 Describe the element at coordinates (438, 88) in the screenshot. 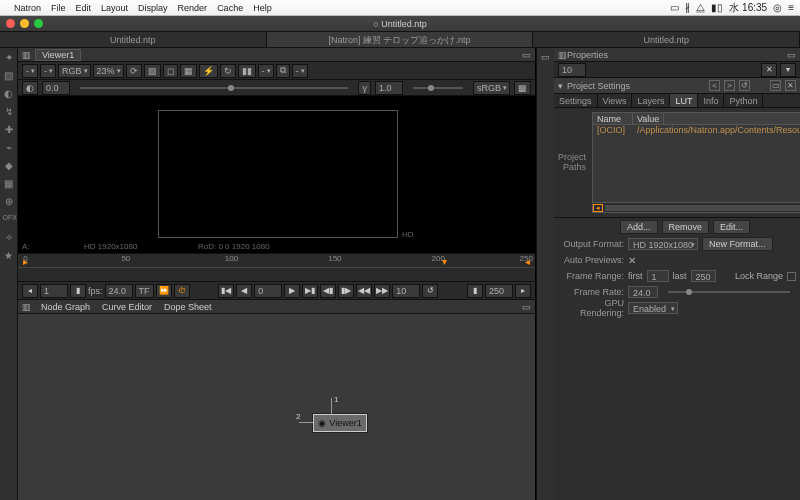

I see `gamma-slider` at that location.